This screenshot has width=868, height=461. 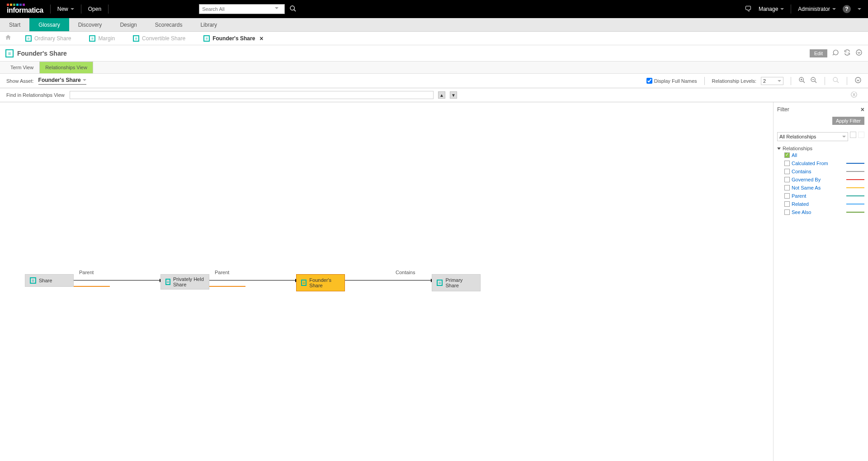 I want to click on filter-item-contains: Contains, so click(x=821, y=171).